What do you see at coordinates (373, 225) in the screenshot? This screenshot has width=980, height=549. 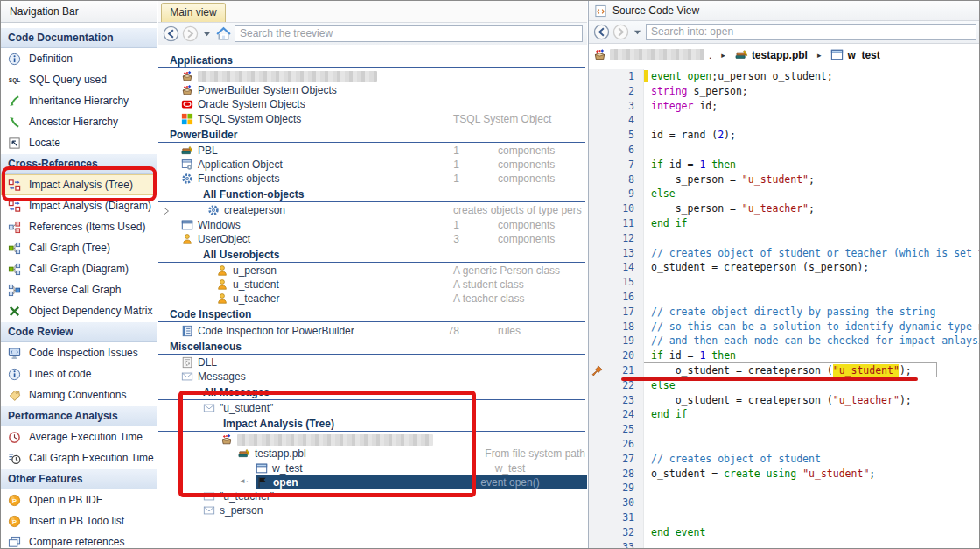 I see `tree-row-windows: Windows1components` at bounding box center [373, 225].